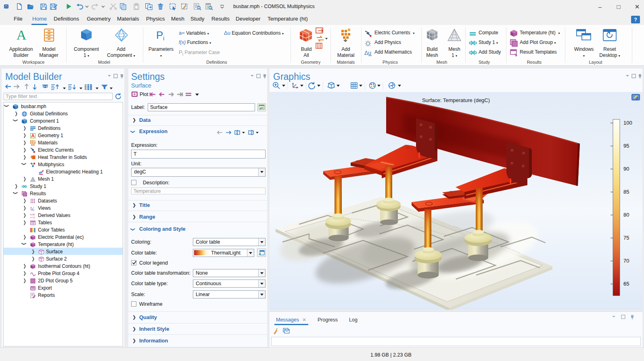 The image size is (644, 361). I want to click on svg-text: 90, so click(626, 169).